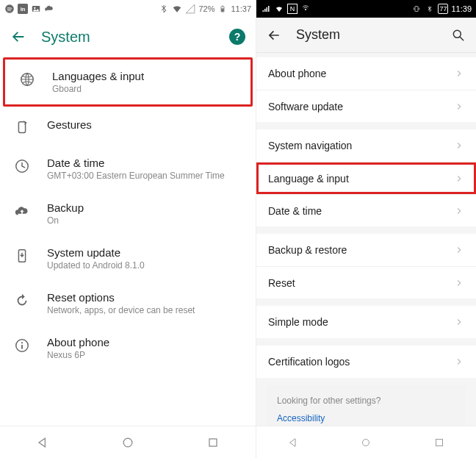 This screenshot has height=458, width=476. I want to click on group-backup-reset: Backup & restore Reset, so click(366, 266).